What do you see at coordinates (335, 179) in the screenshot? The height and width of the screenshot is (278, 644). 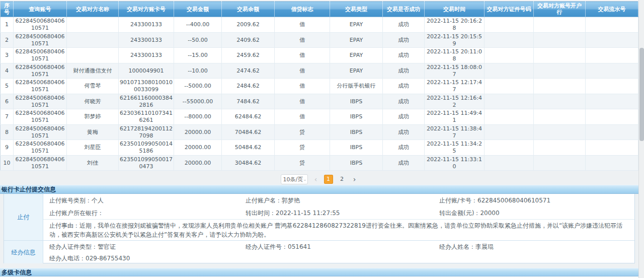 I see `page-number-list: 12` at bounding box center [335, 179].